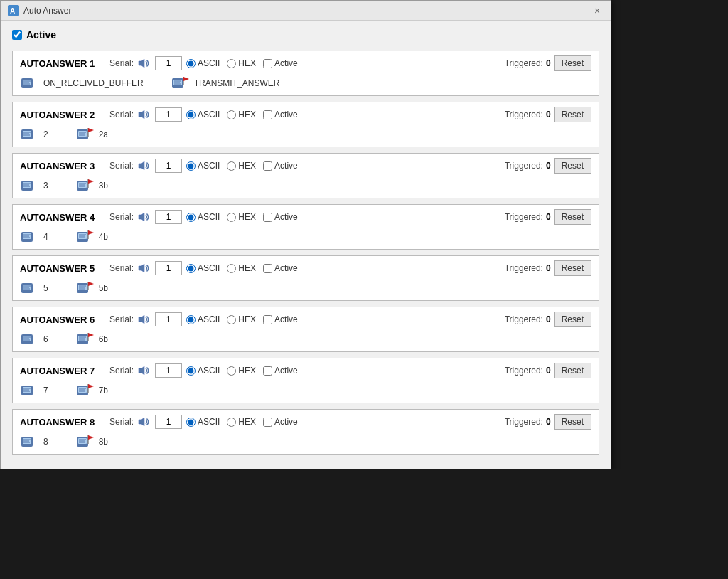 This screenshot has height=579, width=728. Describe the element at coordinates (306, 268) in the screenshot. I see `autoanswer-row1-5: AUTOANSWER 5 Serial: ASCII HEX Active` at that location.